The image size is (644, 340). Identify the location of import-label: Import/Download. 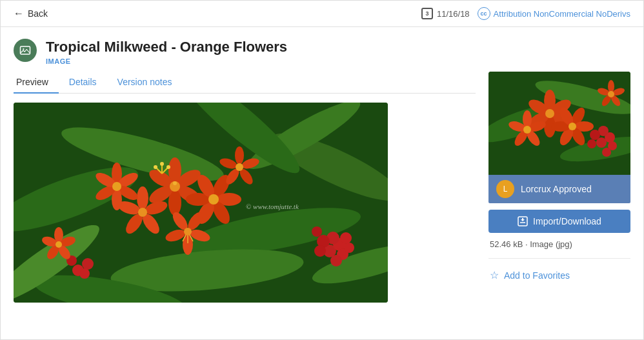
(567, 221).